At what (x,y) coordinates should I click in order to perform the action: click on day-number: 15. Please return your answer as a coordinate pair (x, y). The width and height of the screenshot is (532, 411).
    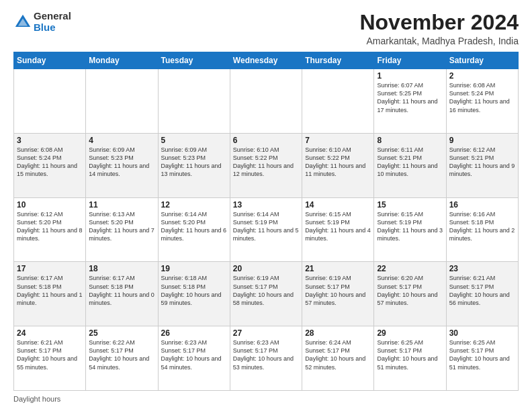
    Looking at the image, I should click on (410, 205).